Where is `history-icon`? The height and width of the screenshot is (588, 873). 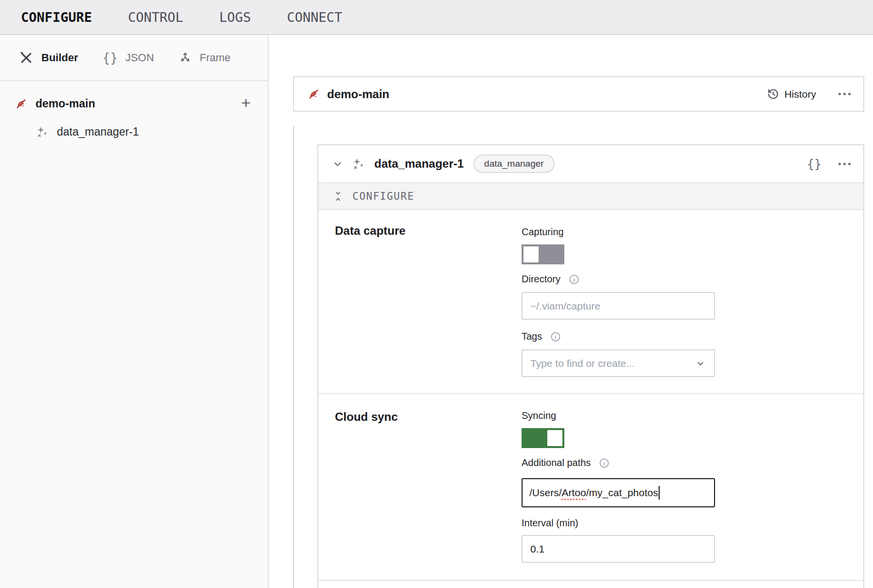
history-icon is located at coordinates (773, 94).